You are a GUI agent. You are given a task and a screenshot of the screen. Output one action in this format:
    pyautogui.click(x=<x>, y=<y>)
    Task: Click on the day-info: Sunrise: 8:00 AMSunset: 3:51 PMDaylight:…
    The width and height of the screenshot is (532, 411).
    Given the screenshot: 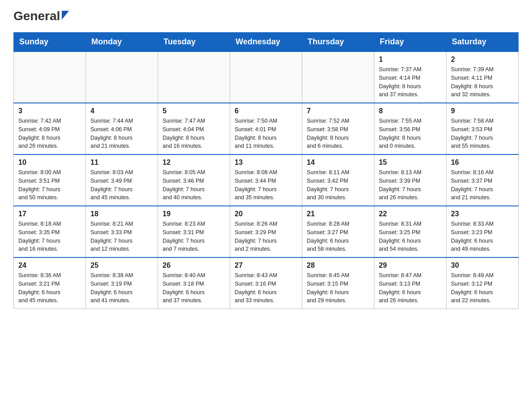 What is the action you would take?
    pyautogui.click(x=39, y=185)
    